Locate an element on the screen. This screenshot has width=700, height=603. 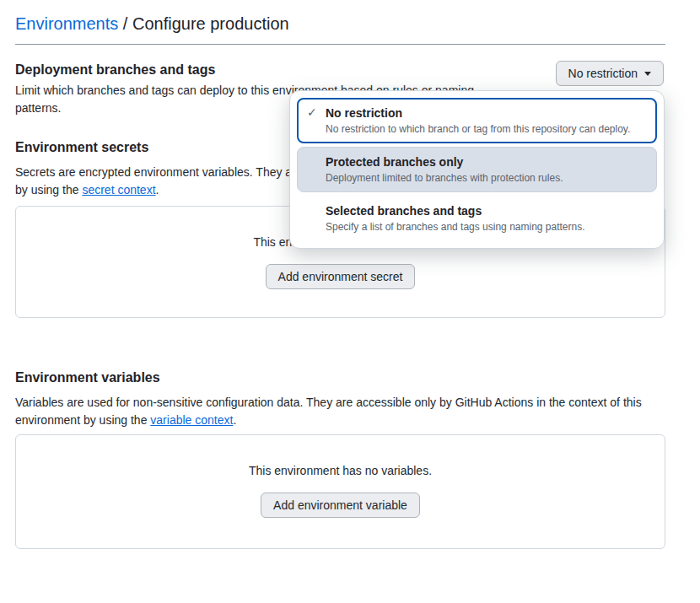
menu-item-title: Protected branches only is located at coordinates (486, 162).